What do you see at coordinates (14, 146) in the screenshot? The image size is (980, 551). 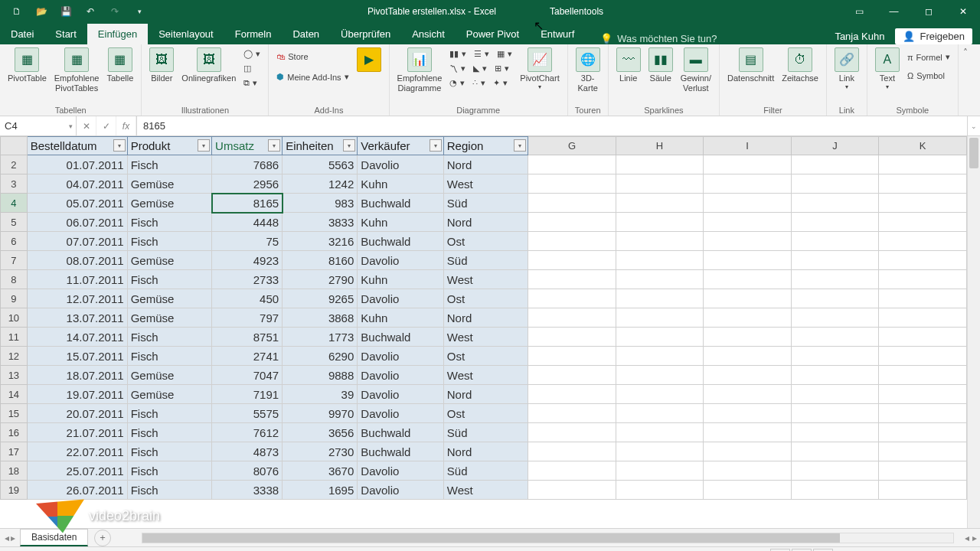 I see `select-all-corner` at bounding box center [14, 146].